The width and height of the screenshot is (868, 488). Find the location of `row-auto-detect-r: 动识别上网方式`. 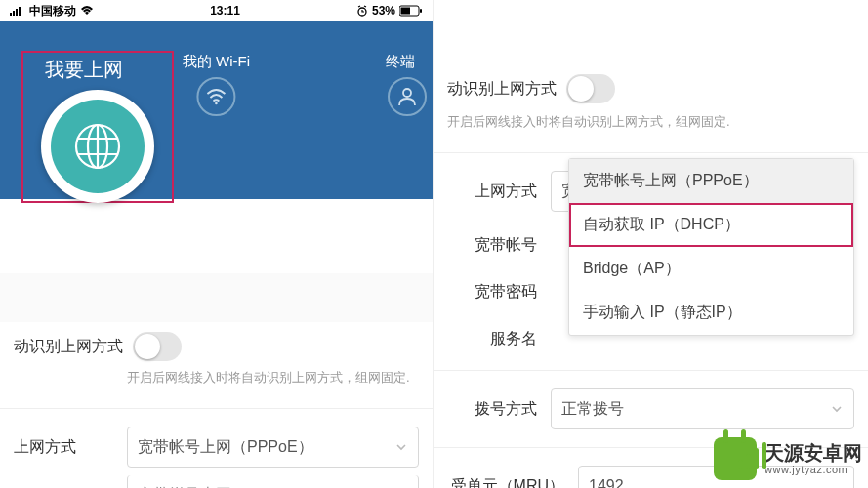

row-auto-detect-r: 动识别上网方式 is located at coordinates (650, 89).